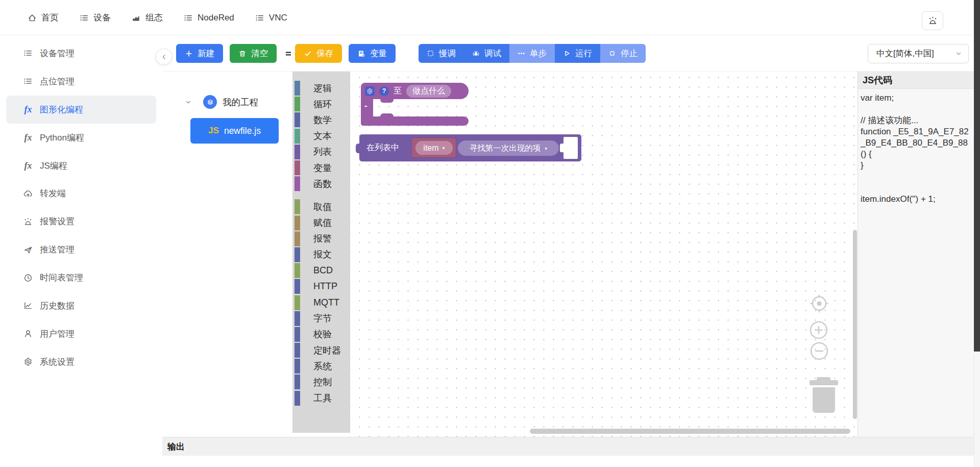 The image size is (980, 467). What do you see at coordinates (366, 106) in the screenshot?
I see `collapse-field: -` at bounding box center [366, 106].